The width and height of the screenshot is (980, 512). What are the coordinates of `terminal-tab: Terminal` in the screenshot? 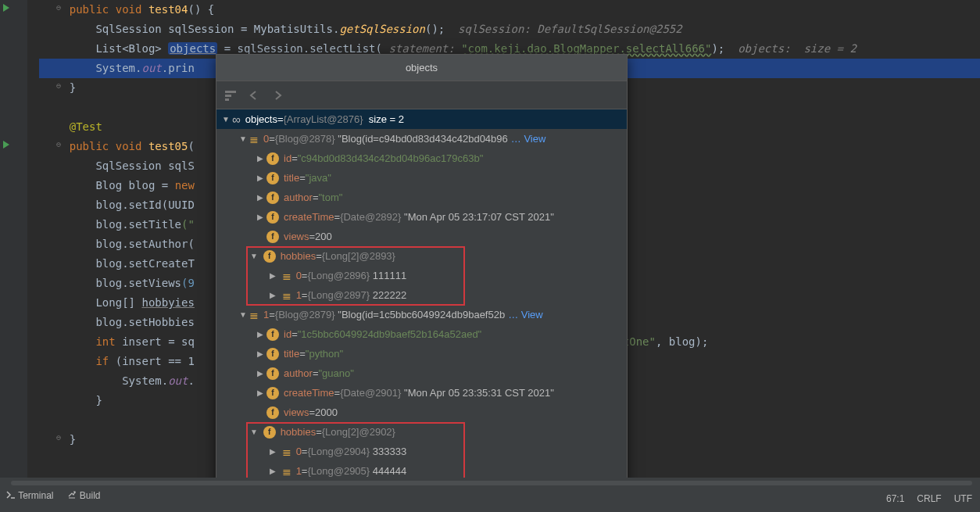 It's located at (30, 496).